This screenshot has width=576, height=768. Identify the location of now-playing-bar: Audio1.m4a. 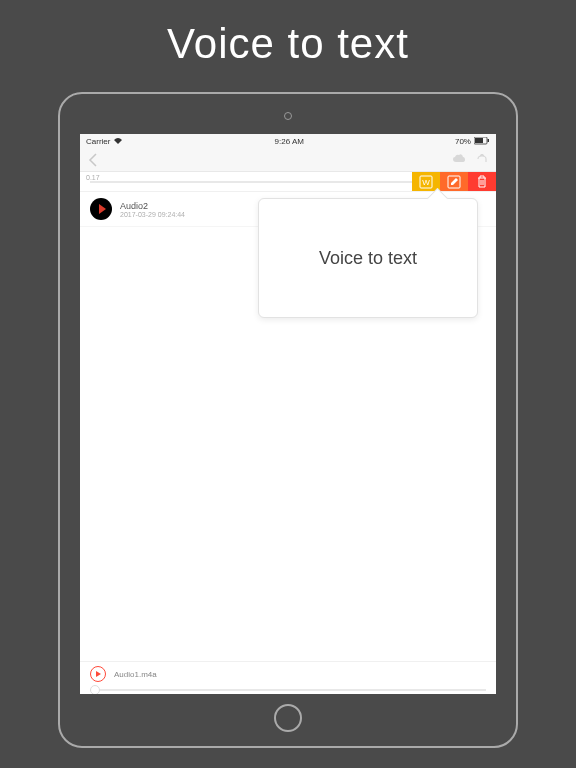
(288, 674).